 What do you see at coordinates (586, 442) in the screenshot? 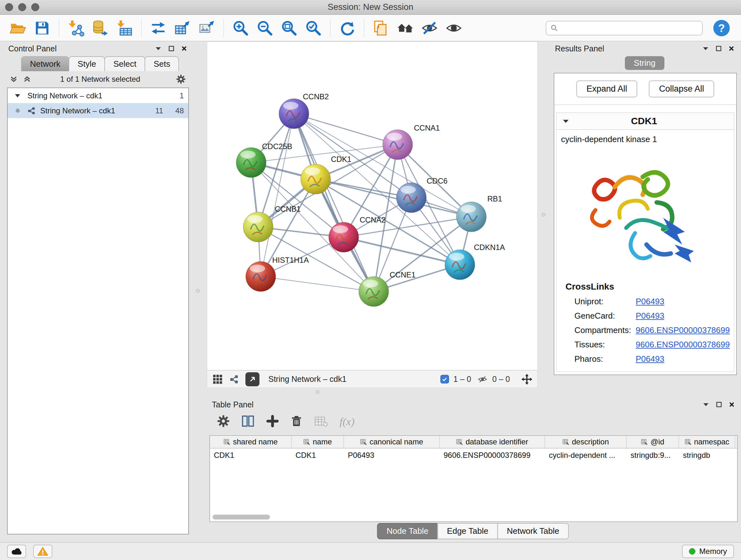
I see `column-header-description: description` at bounding box center [586, 442].